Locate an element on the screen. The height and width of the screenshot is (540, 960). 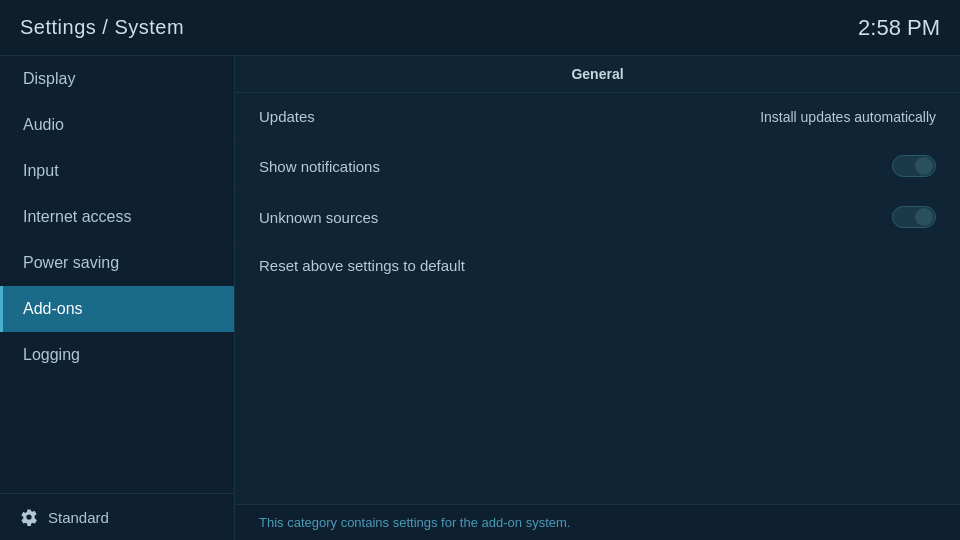
gear-icon is located at coordinates (29, 517).